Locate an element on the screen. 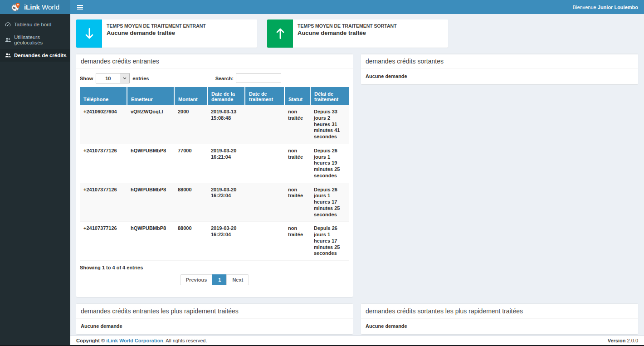 The width and height of the screenshot is (644, 346). company-link: iLink World Corporation is located at coordinates (135, 341).